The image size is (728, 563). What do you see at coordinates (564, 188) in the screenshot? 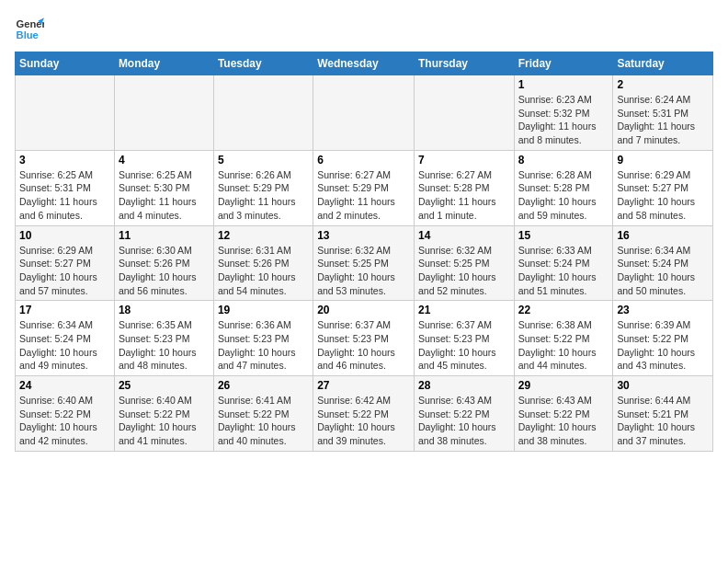
I see `day-info: Sunset: 5:28 PM` at bounding box center [564, 188].